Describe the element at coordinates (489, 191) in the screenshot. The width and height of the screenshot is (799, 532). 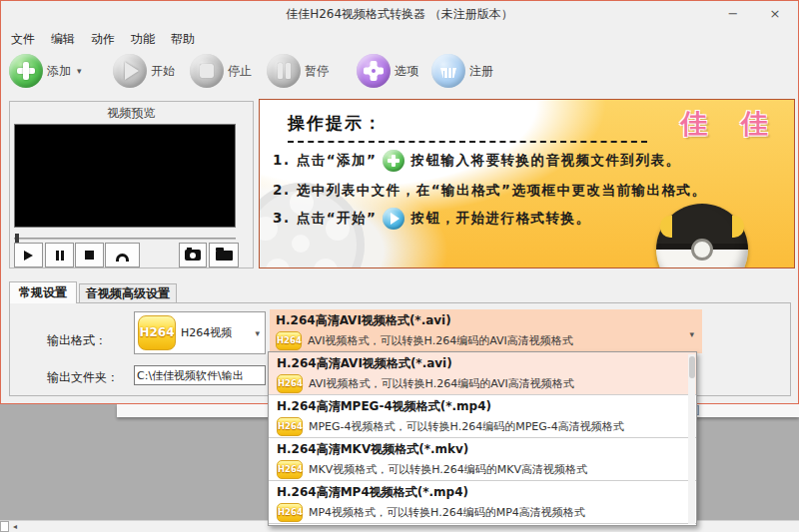
I see `tip-line-2: 2. 选中列表中文件，在“输出格式”选项框中更改当前输出格式。` at that location.